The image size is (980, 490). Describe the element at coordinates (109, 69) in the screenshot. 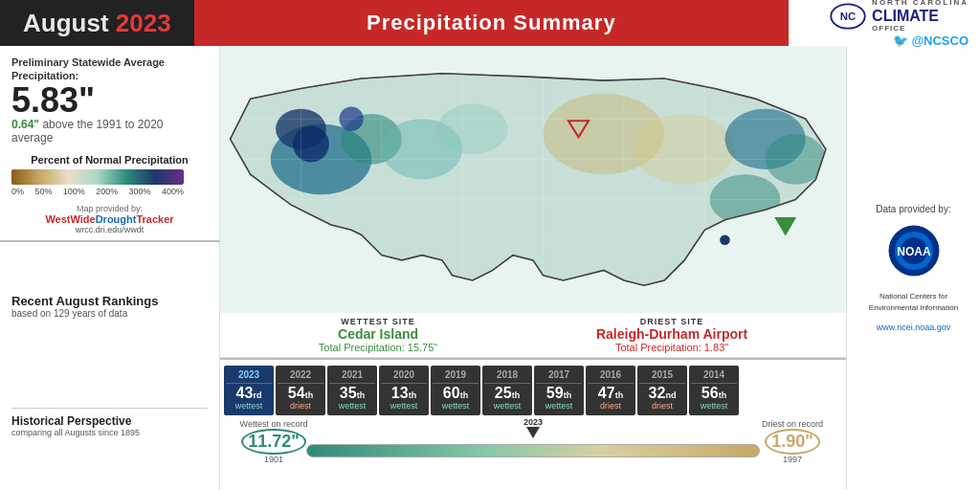

I see `avg-precip-label: Preliminary Statewide Average Precipitat…` at that location.